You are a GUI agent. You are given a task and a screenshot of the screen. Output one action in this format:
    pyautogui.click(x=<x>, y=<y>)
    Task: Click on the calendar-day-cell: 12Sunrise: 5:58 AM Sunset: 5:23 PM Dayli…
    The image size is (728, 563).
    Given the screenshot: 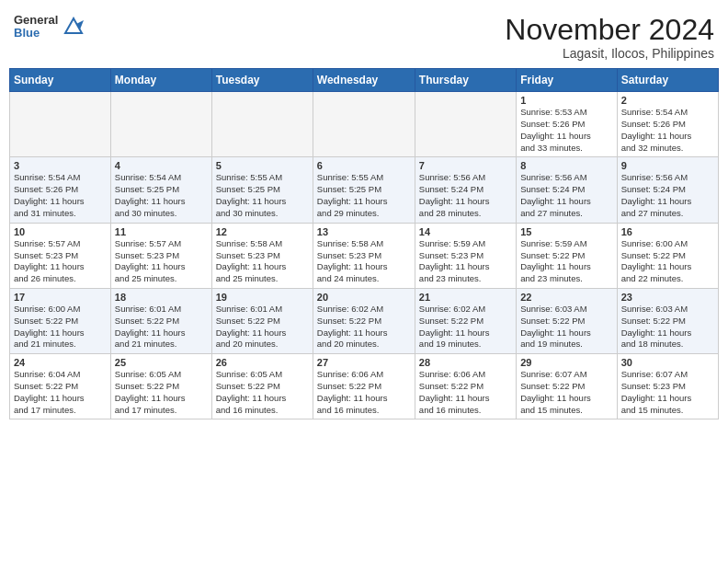 What is the action you would take?
    pyautogui.click(x=262, y=256)
    